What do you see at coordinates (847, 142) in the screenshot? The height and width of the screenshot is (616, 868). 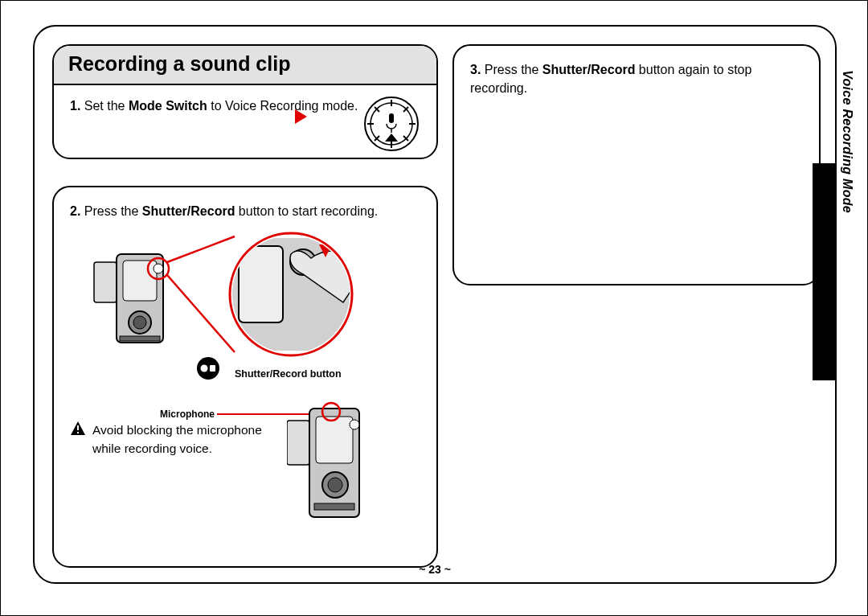 I see `side-tab-label: Voice Recording Mode` at bounding box center [847, 142].